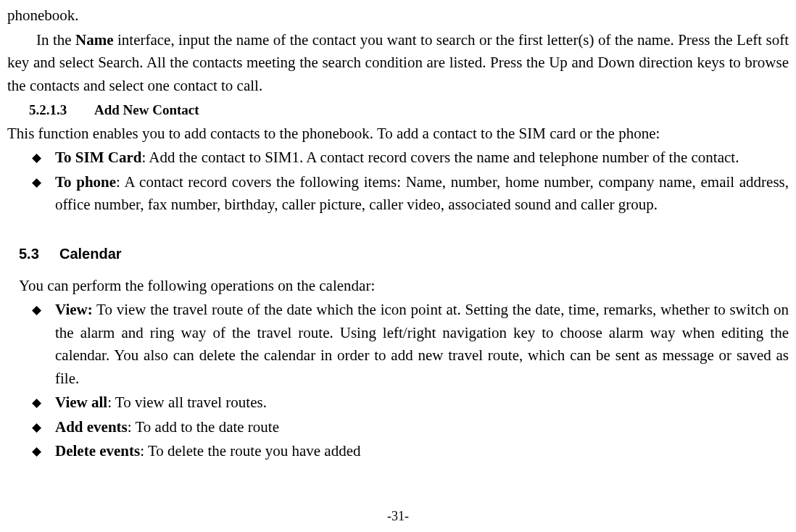 This screenshot has height=532, width=796. Describe the element at coordinates (409, 110) in the screenshot. I see `heading-5.2.1.3: 5.2.1.3Add New Contact` at that location.